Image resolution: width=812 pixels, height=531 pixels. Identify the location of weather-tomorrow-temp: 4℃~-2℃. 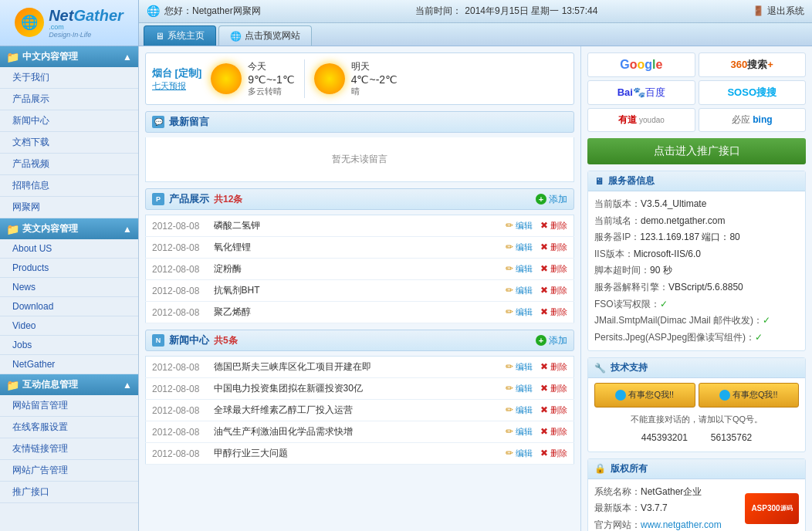
(374, 79).